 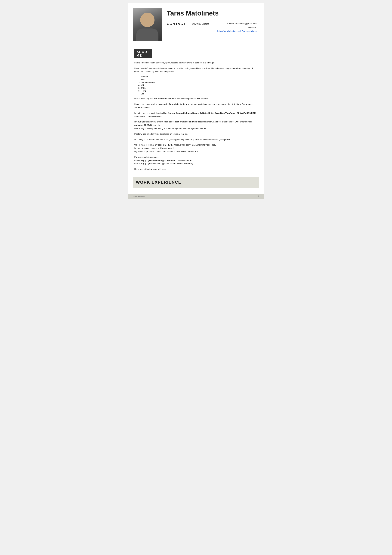 What do you see at coordinates (143, 54) in the screenshot?
I see `about-title-box: ABOUT ME` at bounding box center [143, 54].